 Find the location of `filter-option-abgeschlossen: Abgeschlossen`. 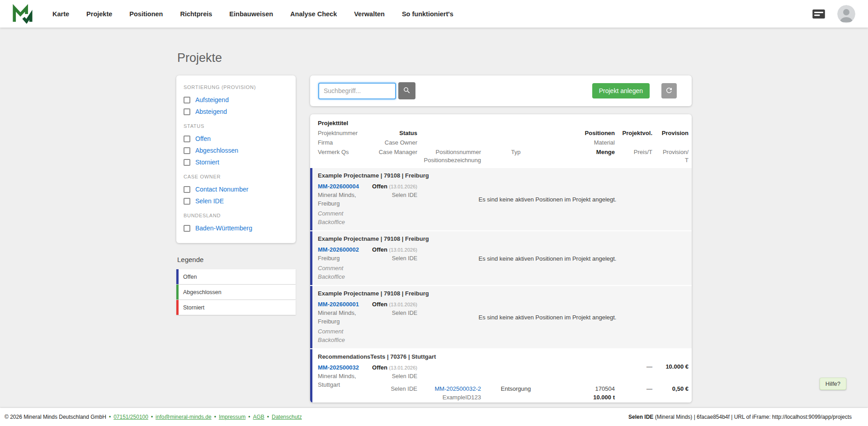

filter-option-abgeschlossen: Abgeschlossen is located at coordinates (236, 150).